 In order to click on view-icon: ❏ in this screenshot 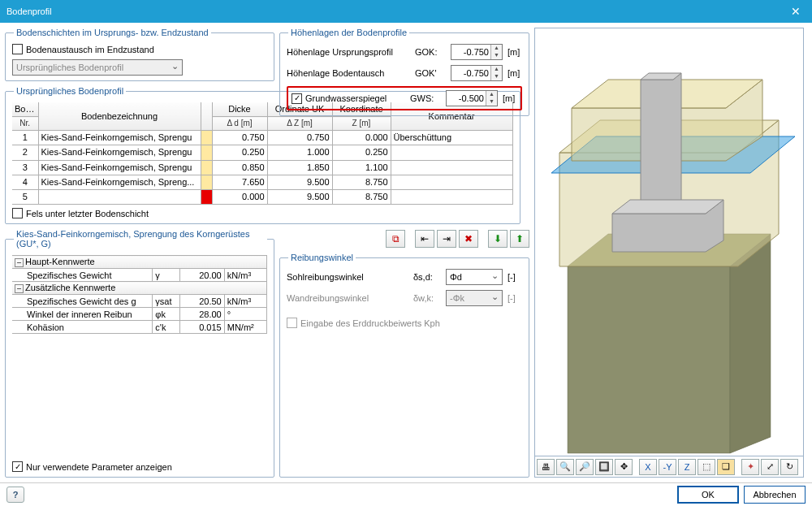, I will do `click(726, 467)`.